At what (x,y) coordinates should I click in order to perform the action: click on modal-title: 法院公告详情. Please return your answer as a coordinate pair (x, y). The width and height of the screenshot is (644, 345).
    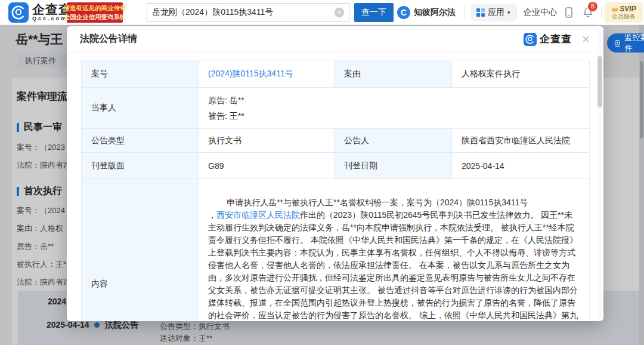
    Looking at the image, I should click on (302, 39).